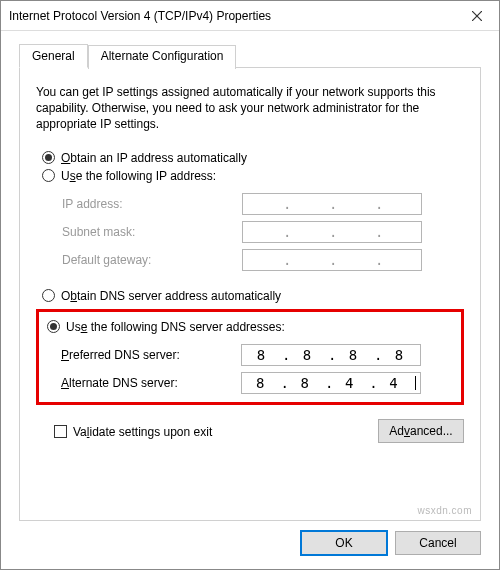  Describe the element at coordinates (250, 357) in the screenshot. I see `dns-highlight-box: Use the following DNS server addresses: …` at that location.